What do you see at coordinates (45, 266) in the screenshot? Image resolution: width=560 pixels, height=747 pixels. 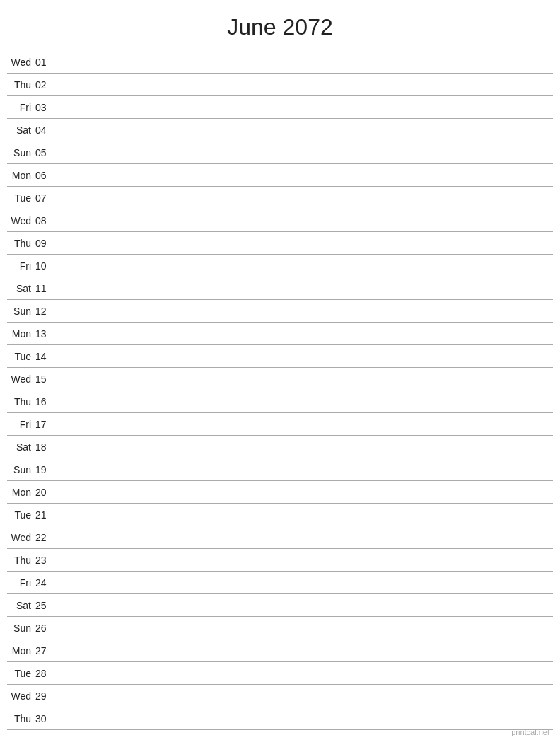 I see `day-number: 10` at bounding box center [45, 266].